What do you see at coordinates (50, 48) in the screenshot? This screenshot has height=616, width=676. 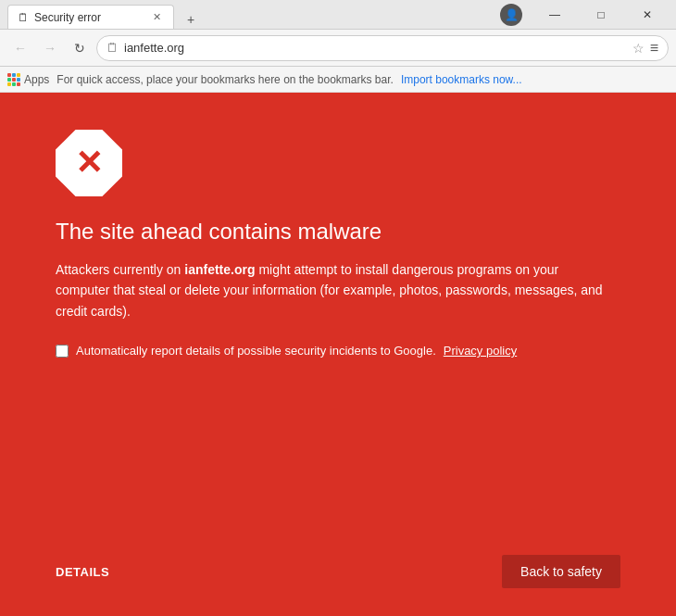 I see `forward-icon: →` at bounding box center [50, 48].